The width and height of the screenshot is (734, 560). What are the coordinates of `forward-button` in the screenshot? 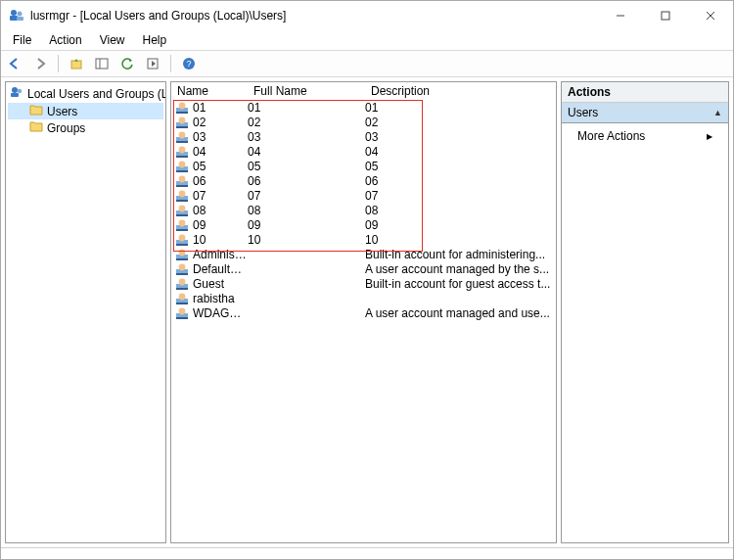 It's located at (40, 64).